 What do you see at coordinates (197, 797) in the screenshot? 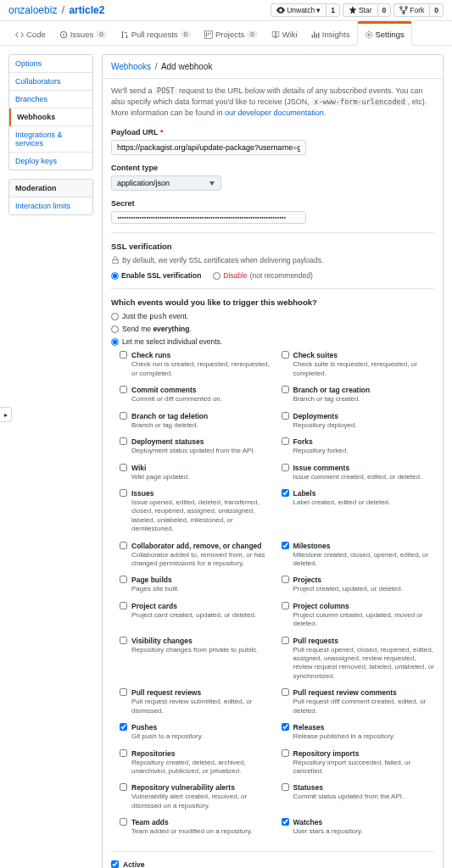
I see `event-repository-vulnerability-alerts: Repository vulnerability alertsVulnerabi…` at bounding box center [197, 797].